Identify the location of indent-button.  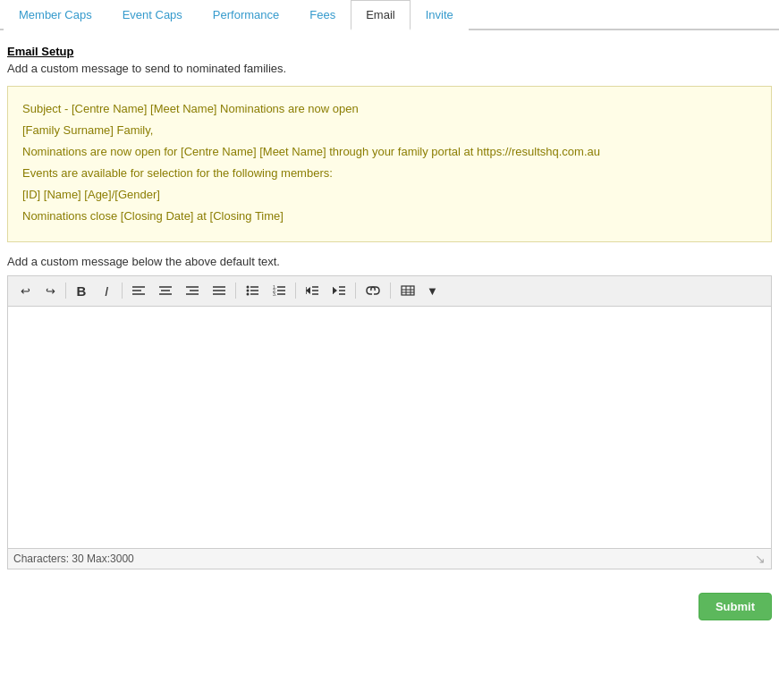
(339, 291).